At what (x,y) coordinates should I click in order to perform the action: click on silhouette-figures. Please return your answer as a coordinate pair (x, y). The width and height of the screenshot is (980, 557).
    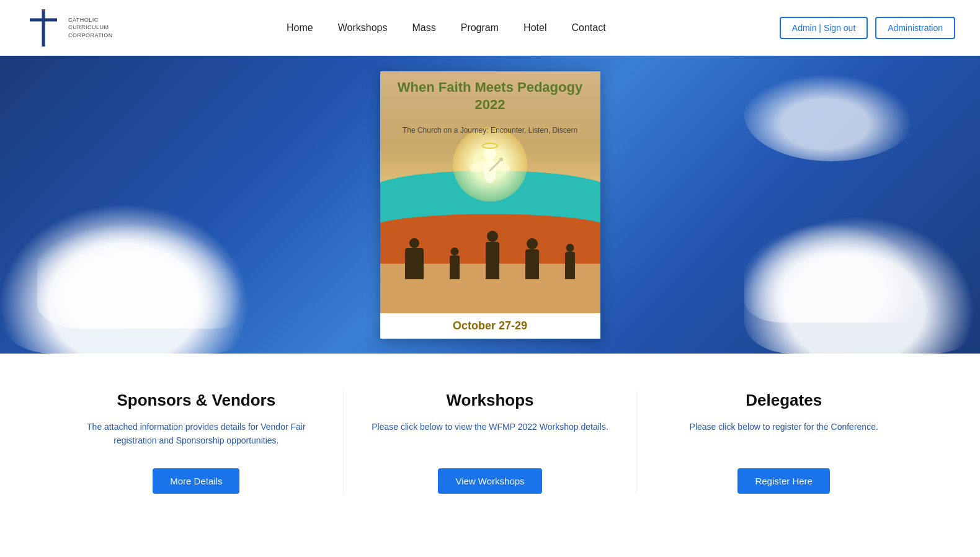
    Looking at the image, I should click on (490, 251).